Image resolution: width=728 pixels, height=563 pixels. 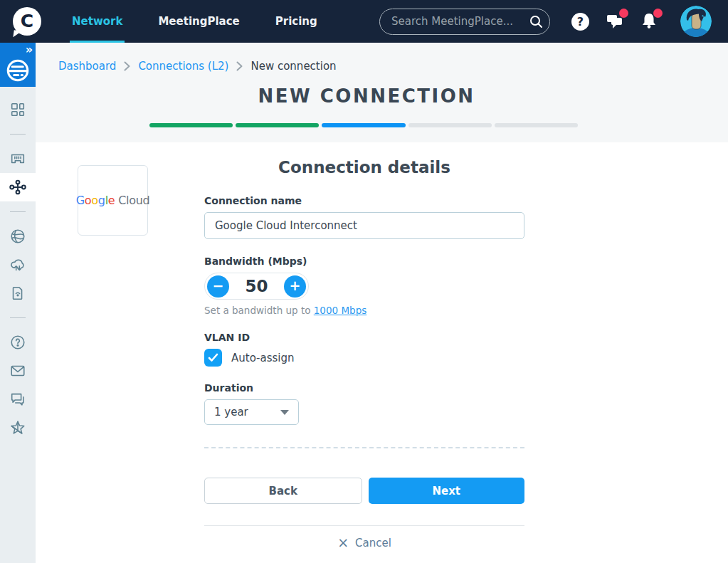 I want to click on help-icon, so click(x=18, y=342).